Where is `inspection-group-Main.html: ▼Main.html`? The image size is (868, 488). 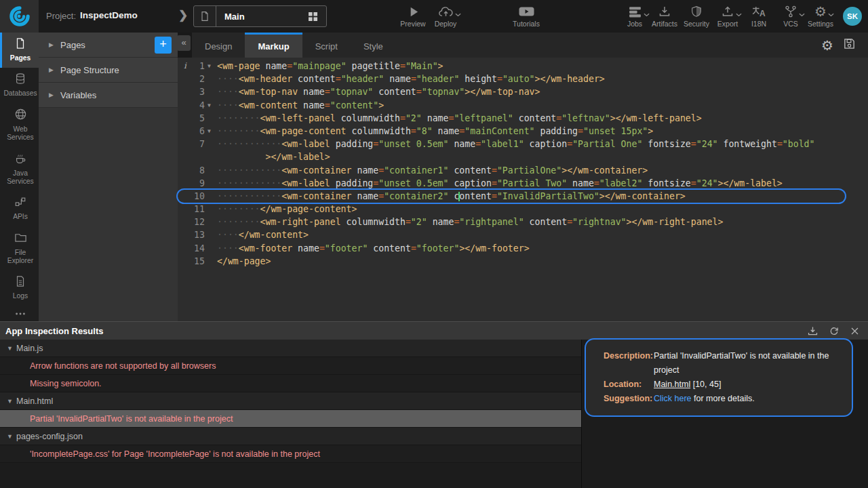
inspection-group-Main.html: ▼Main.html is located at coordinates (290, 401).